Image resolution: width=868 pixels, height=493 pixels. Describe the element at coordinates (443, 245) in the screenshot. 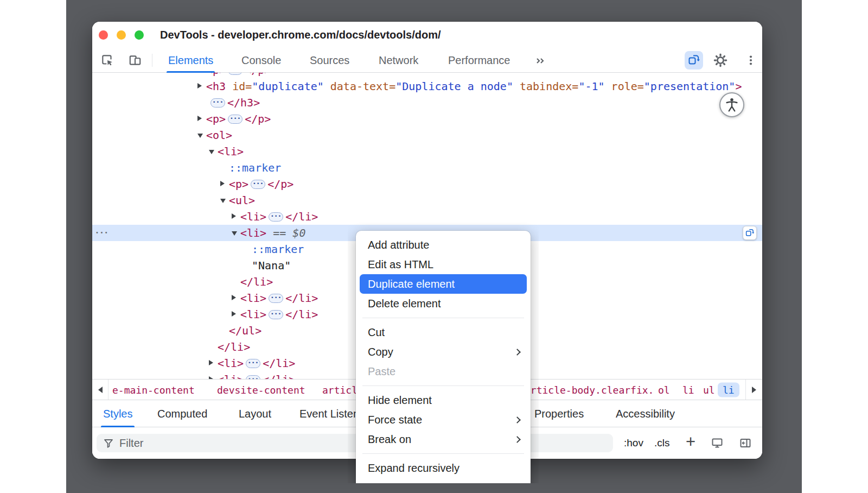

I see `context-menu-item-add-attribute: Add attribute` at that location.